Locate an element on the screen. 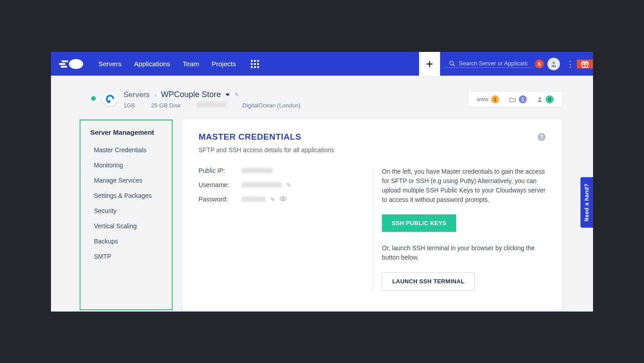 The image size is (644, 363). status-indicator is located at coordinates (93, 98).